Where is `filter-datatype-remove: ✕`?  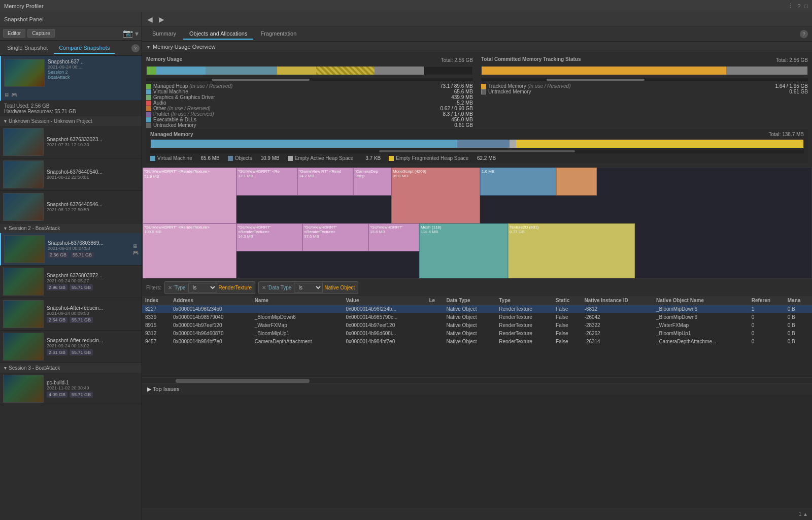
filter-datatype-remove: ✕ is located at coordinates (264, 287).